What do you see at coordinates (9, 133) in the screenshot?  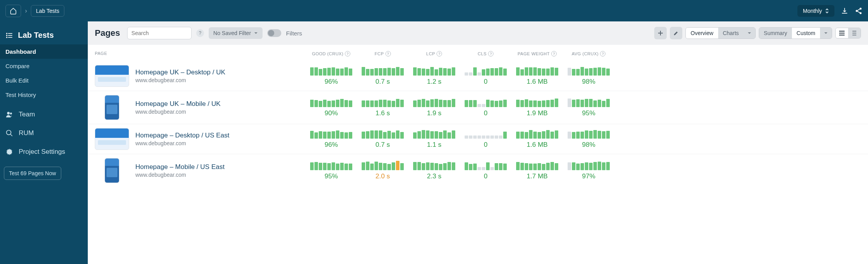 I see `magnify-icon` at bounding box center [9, 133].